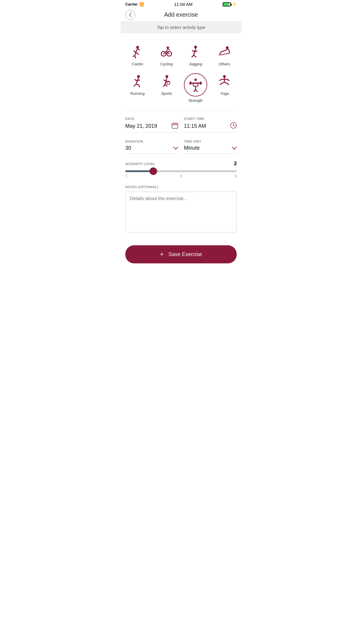 The height and width of the screenshot is (644, 362). What do you see at coordinates (181, 71) in the screenshot?
I see `activity-grid: Cardio Cycling` at bounding box center [181, 71].